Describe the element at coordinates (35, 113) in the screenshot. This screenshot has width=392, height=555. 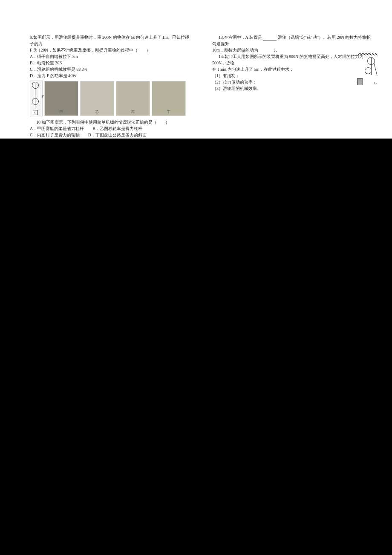
I see `weight-box: G` at that location.